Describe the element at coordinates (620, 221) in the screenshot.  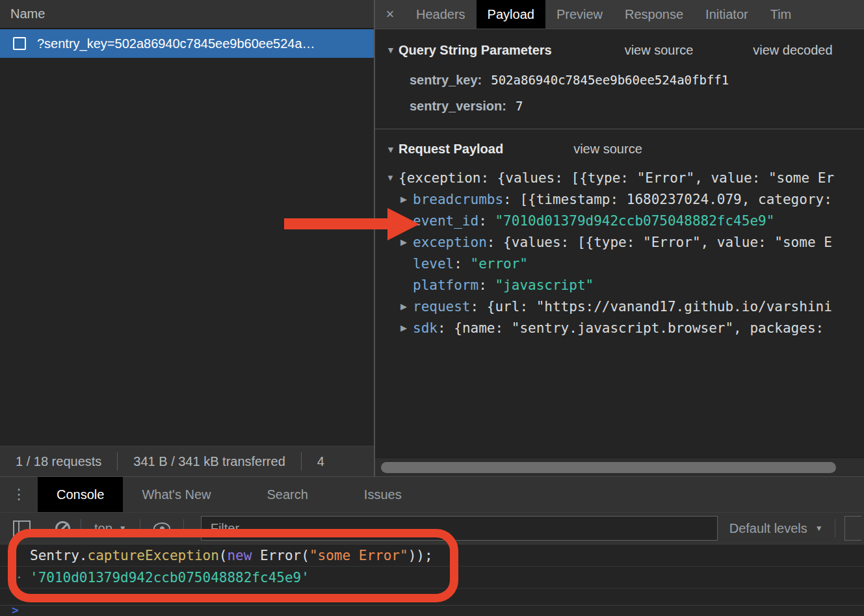
I see `payload-tree-row: event_id: "7010d01379d942ccb075048882fc4…` at that location.